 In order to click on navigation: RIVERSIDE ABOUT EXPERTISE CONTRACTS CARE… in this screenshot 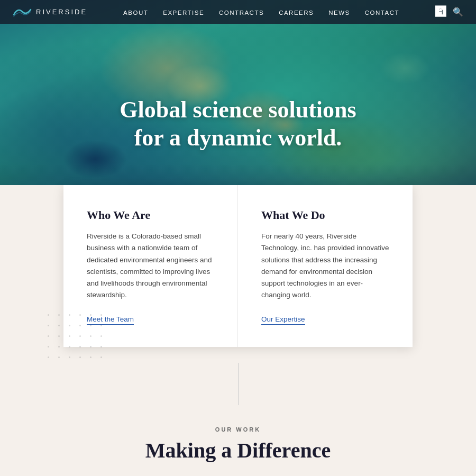, I will do `click(238, 12)`.